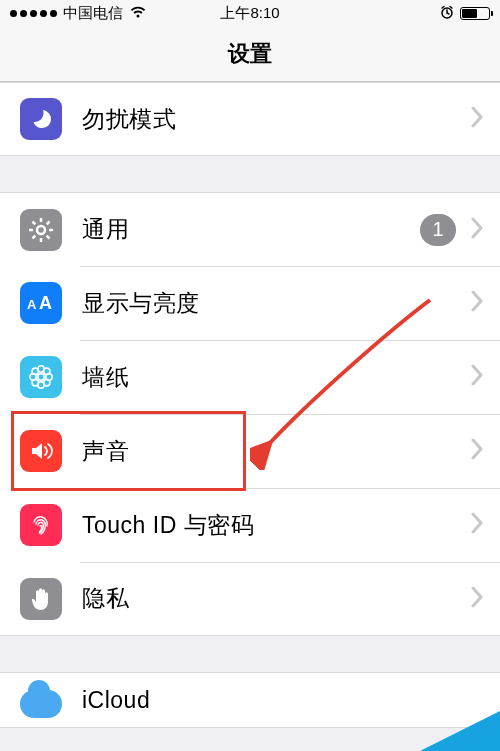 The width and height of the screenshot is (500, 751). I want to click on moon-icon, so click(41, 119).